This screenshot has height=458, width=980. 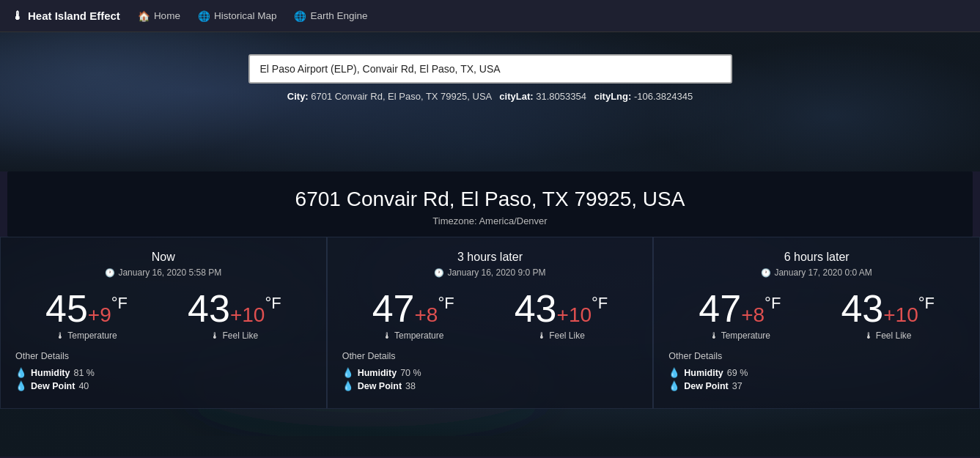 I want to click on feel-item-2: 43+10 °F 🌡 Feel Like, so click(x=888, y=315).